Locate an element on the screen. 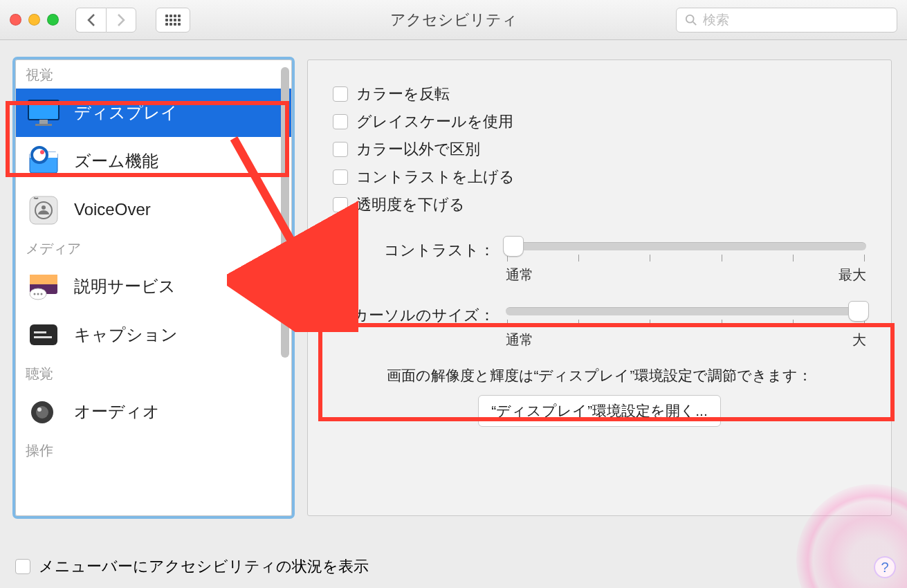  search-input is located at coordinates (796, 20).